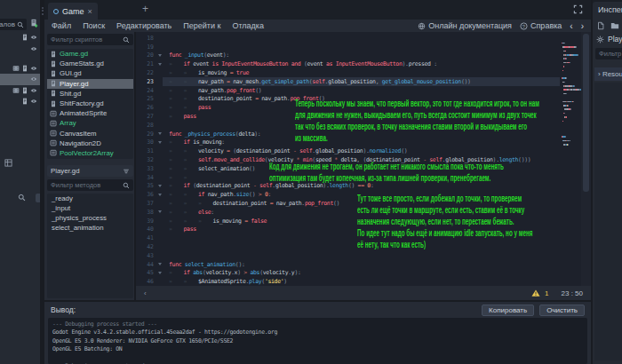  I want to click on code-line: 44func select_animation():, so click(348, 265).